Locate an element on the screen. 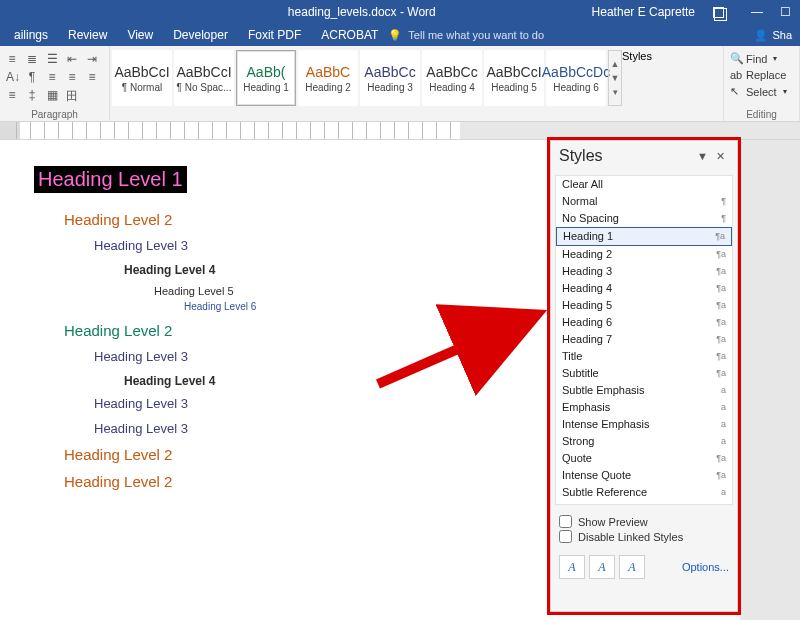 This screenshot has width=800, height=620. tab-view: View is located at coordinates (140, 35).